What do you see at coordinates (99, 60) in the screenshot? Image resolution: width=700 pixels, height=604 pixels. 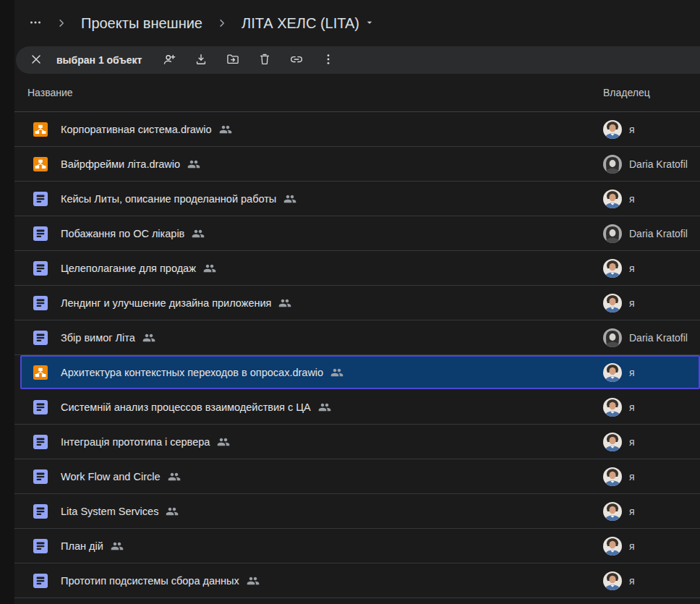 I see `selection-count-label: выбран 1 объект` at bounding box center [99, 60].